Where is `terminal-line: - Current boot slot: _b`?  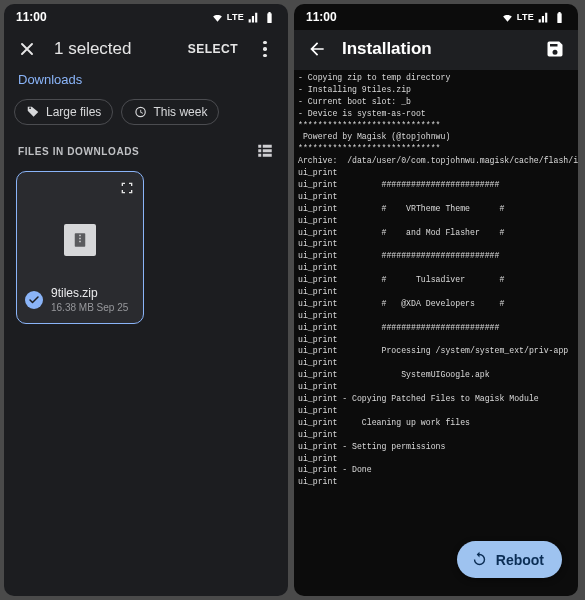 terminal-line: - Current boot slot: _b is located at coordinates (437, 102).